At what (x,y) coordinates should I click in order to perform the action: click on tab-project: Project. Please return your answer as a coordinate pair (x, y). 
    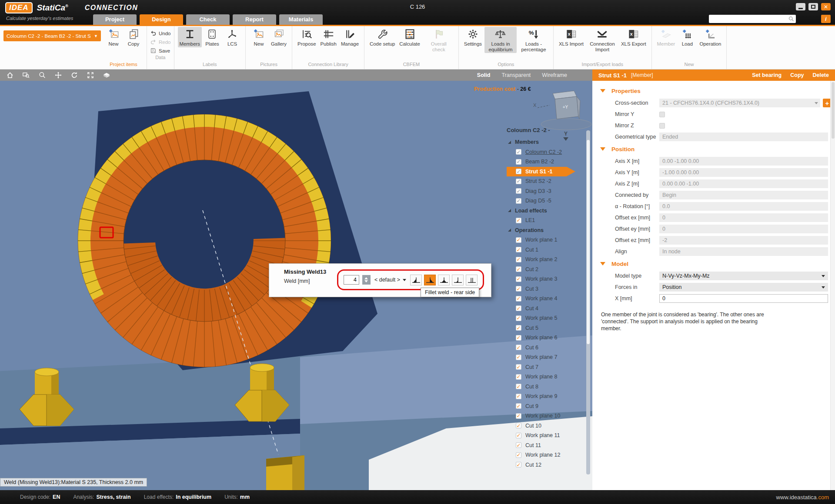
    Looking at the image, I should click on (115, 20).